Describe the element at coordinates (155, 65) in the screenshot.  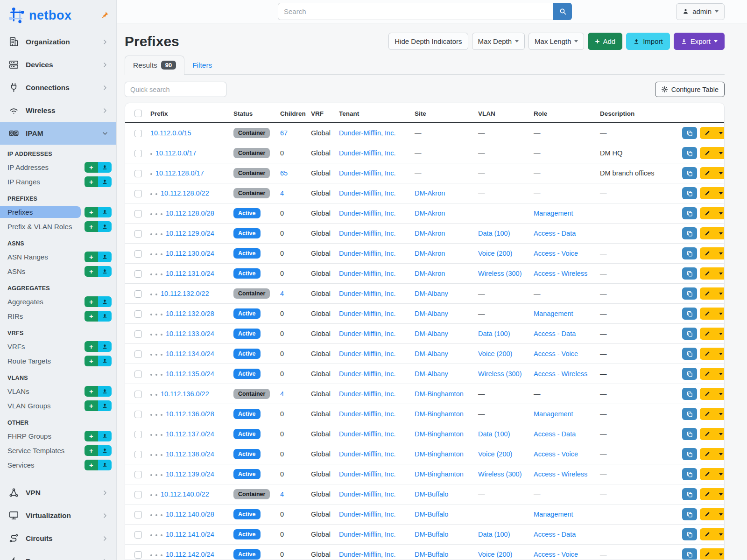
I see `tab-results: Results 90` at that location.